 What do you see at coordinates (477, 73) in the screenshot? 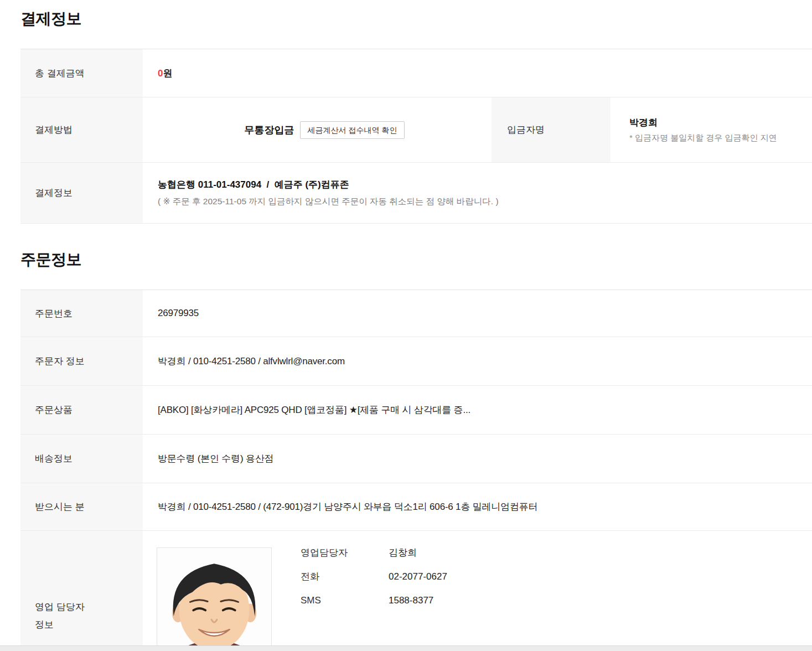
I see `total-amount-value-cell: 0원` at bounding box center [477, 73].